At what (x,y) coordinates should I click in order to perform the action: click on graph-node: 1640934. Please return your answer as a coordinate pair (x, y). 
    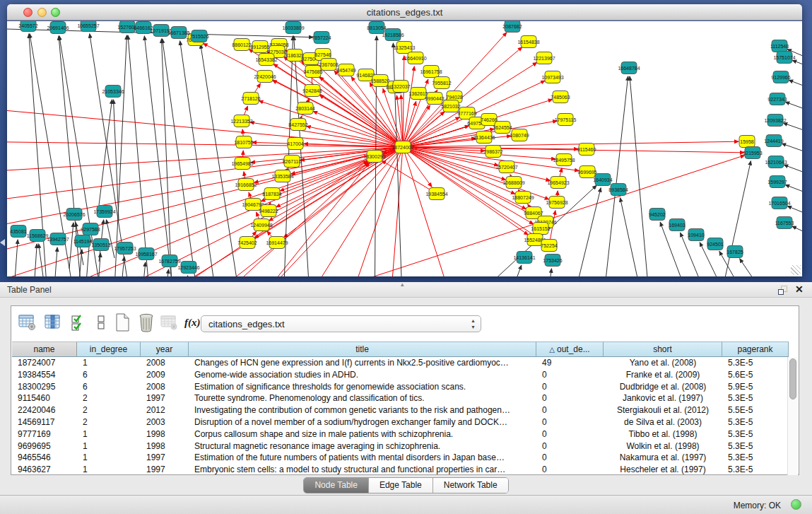
    Looking at the image, I should click on (602, 180).